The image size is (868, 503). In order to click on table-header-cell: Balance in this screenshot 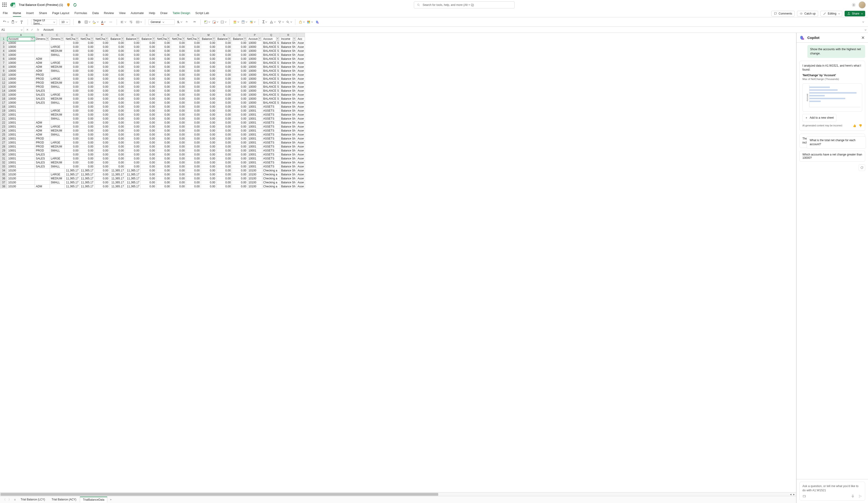, I will do `click(224, 39)`.